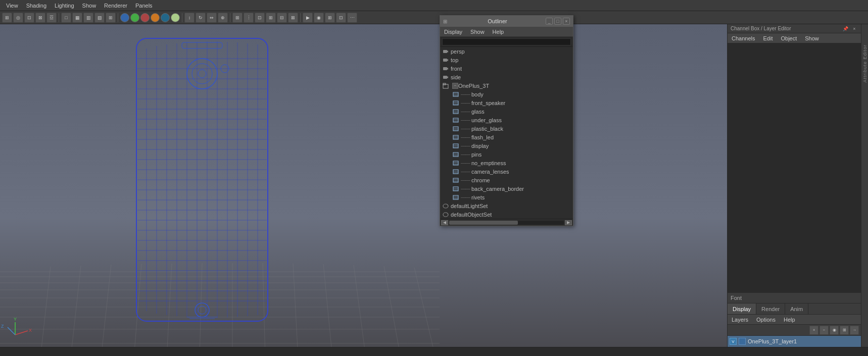 This screenshot has height=356, width=868. What do you see at coordinates (568, 223) in the screenshot?
I see `hscroll-right-btn: ▶` at bounding box center [568, 223].